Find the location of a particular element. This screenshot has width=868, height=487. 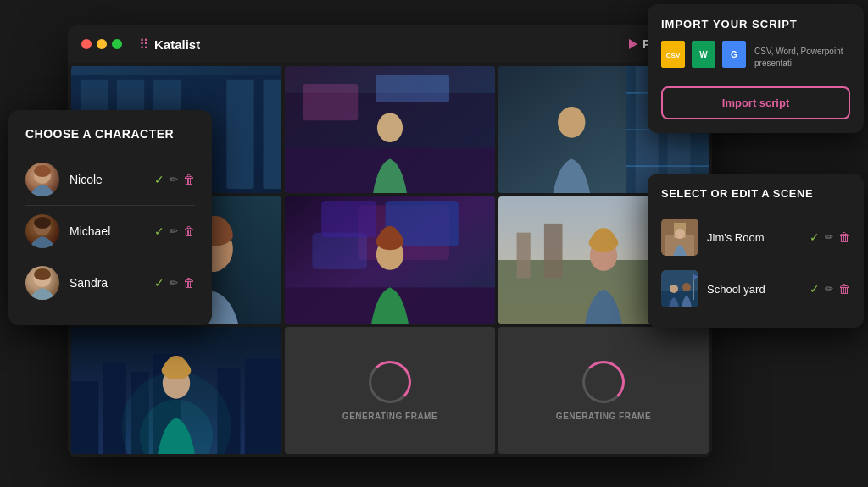

edit-schoolyard-icon: ✏ is located at coordinates (829, 289).